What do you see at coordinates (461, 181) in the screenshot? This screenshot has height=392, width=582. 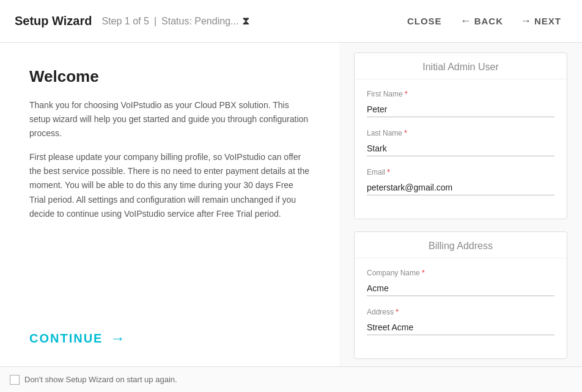 I see `email-group: Email *` at bounding box center [461, 181].